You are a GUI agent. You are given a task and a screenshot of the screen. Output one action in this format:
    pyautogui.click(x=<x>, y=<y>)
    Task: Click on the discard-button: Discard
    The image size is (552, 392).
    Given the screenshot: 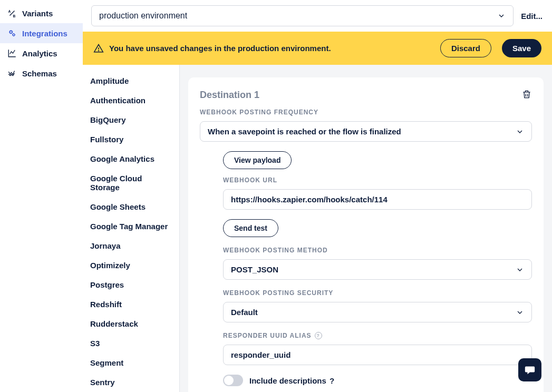 What is the action you would take?
    pyautogui.click(x=466, y=48)
    